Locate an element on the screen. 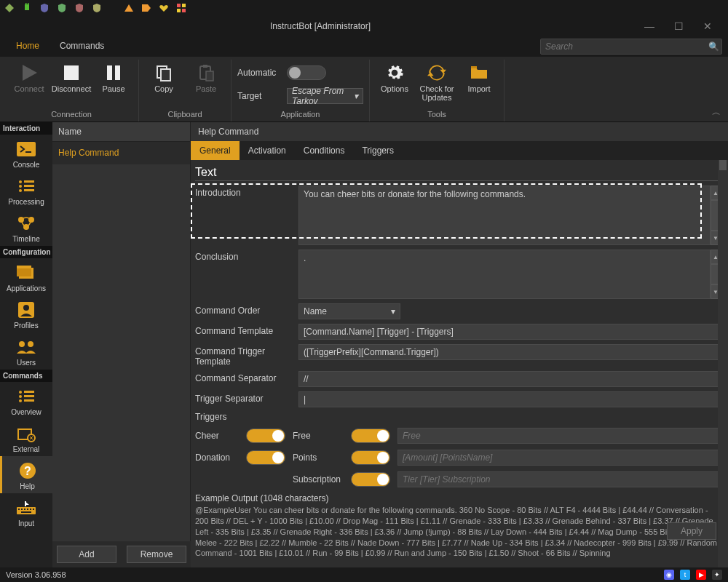 The height and width of the screenshot is (582, 728). tab-general: General is located at coordinates (215, 151).